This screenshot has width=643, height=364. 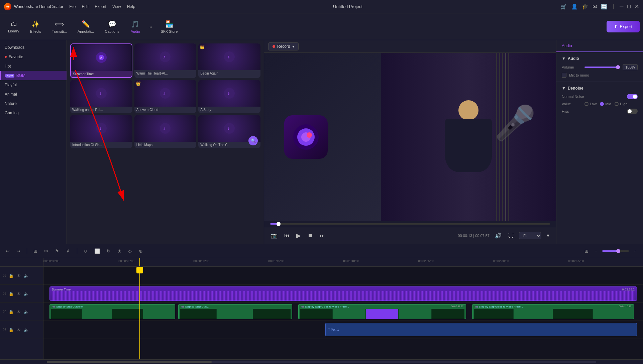 What do you see at coordinates (623, 27) in the screenshot?
I see `export-button: ⬆ Export` at bounding box center [623, 27].